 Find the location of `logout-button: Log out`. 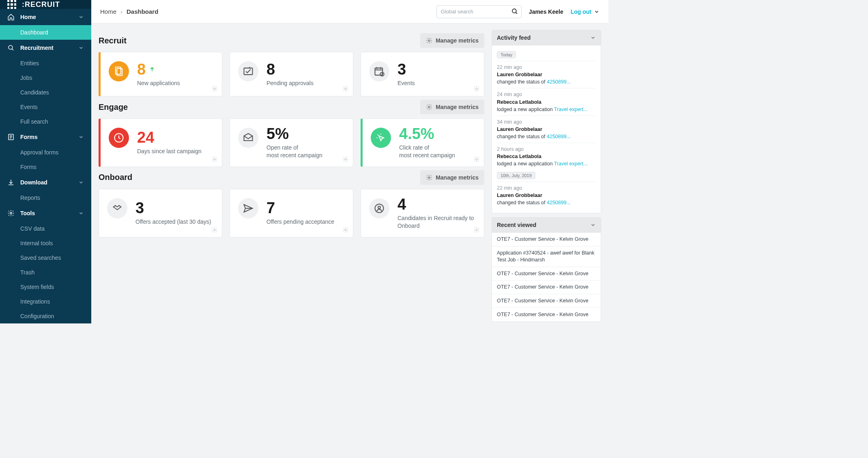

logout-button: Log out is located at coordinates (585, 12).